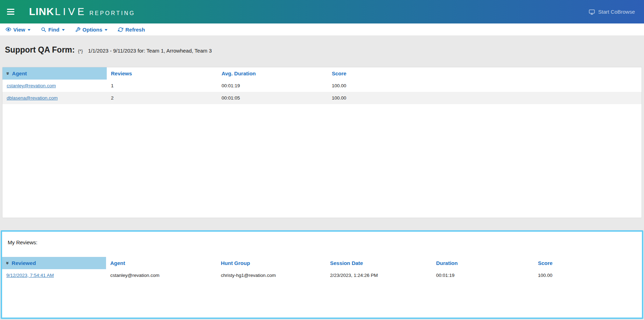 The width and height of the screenshot is (644, 320). I want to click on session-date-cell: 2/23/2023, 1:24:26 PM, so click(379, 275).